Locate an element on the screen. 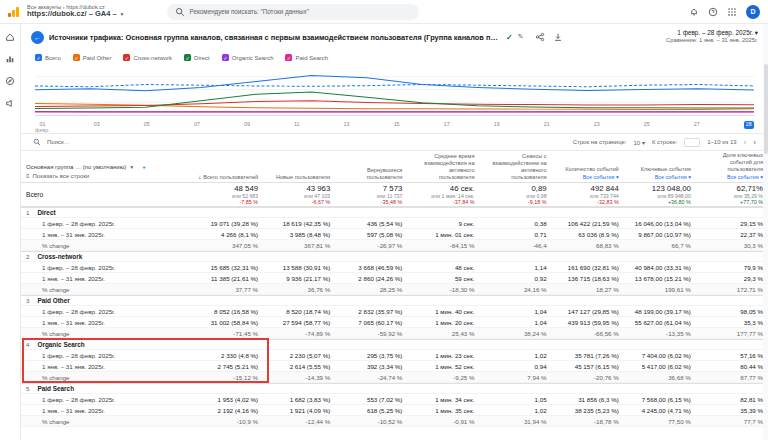 This screenshot has width=768, height=440. metric-cell: -26,97 % is located at coordinates (371, 246).